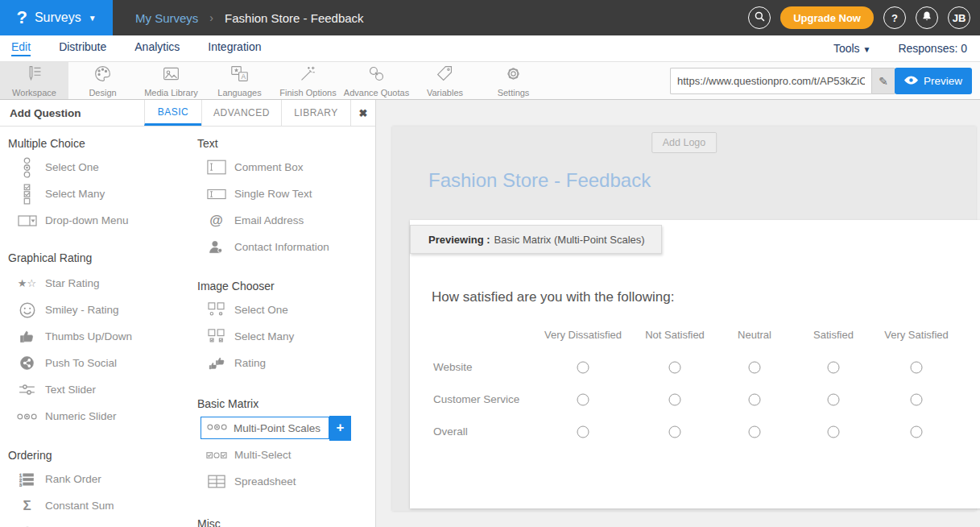 This screenshot has width=980, height=527. What do you see at coordinates (95, 506) in the screenshot?
I see `qtype-constant-sum: Σ Constant Sum` at bounding box center [95, 506].